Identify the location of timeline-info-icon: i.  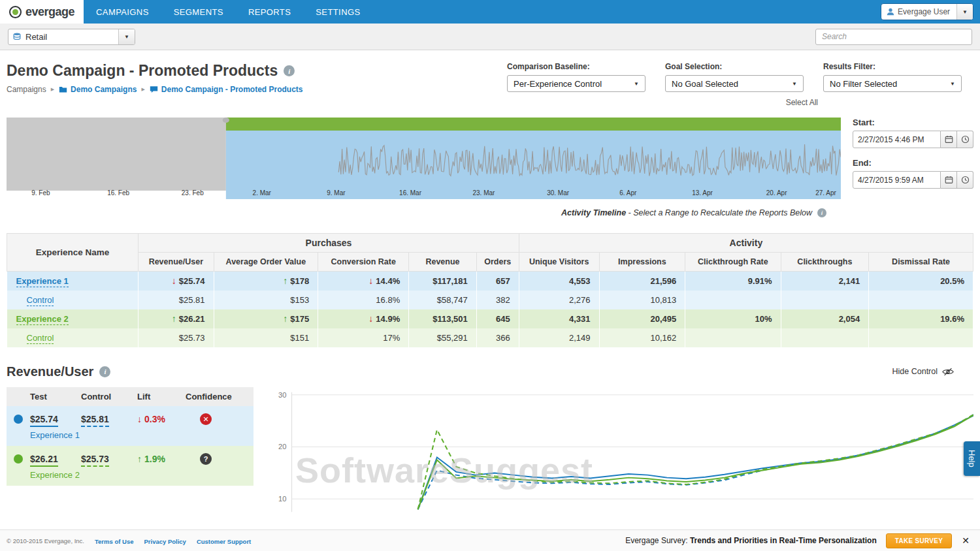
(822, 213).